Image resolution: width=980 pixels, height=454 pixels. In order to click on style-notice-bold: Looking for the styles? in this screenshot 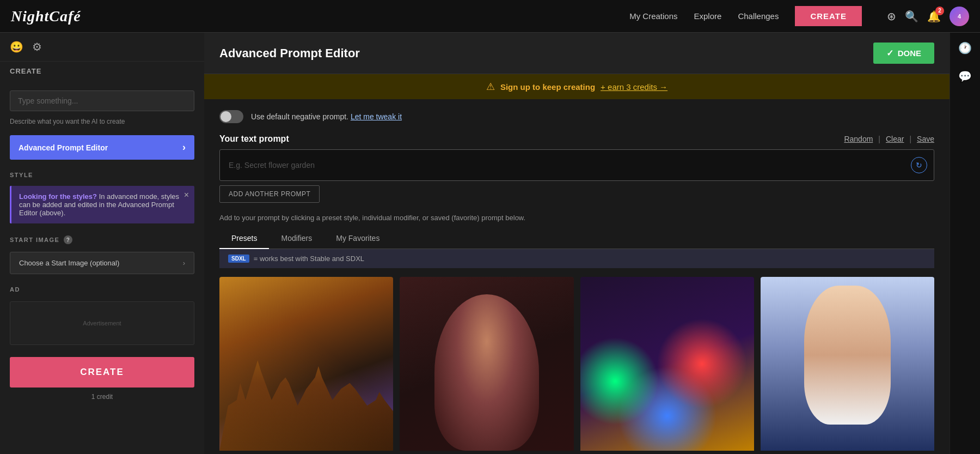, I will do `click(58, 196)`.